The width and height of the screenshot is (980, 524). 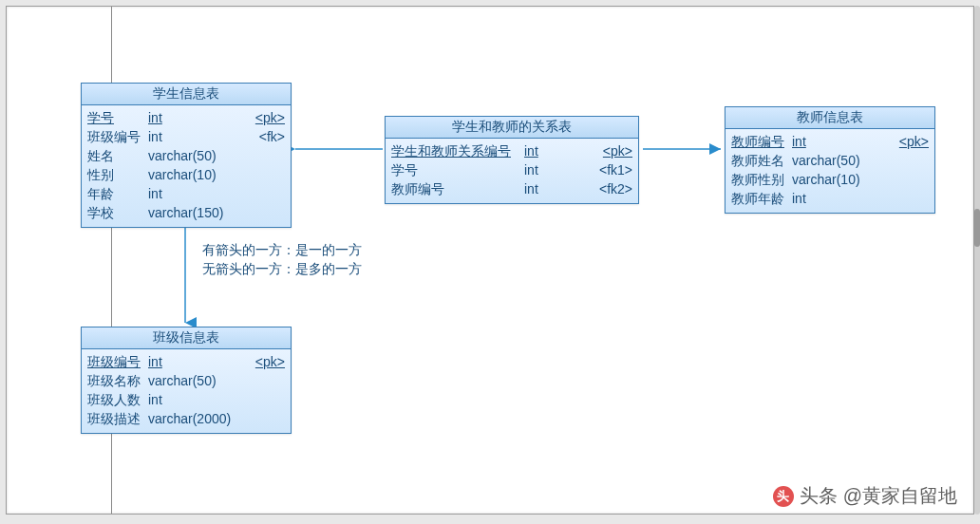 I want to click on field-name: 年龄, so click(x=118, y=194).